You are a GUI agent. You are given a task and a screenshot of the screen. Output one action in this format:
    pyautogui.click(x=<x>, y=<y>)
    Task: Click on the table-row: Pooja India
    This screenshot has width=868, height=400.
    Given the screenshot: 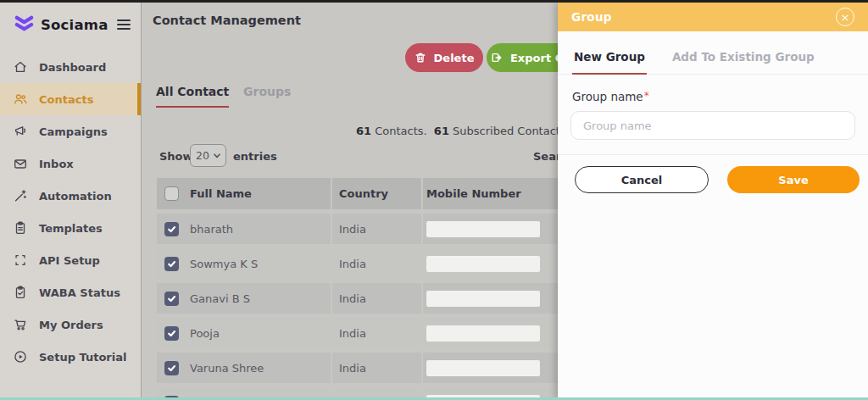 What is the action you would take?
    pyautogui.click(x=371, y=333)
    